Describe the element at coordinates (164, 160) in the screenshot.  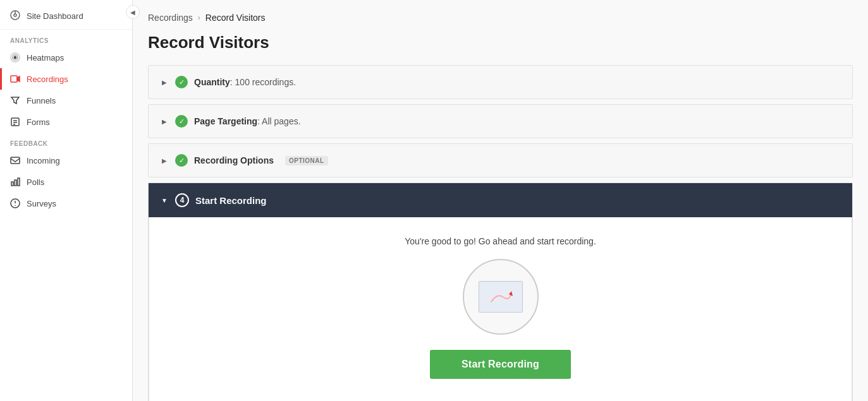
I see `recording-options-arrow: ▶` at that location.